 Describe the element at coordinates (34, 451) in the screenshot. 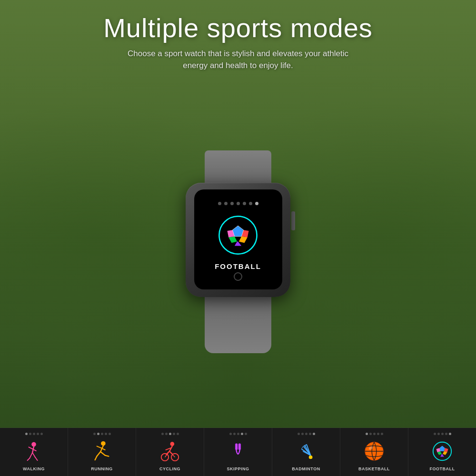

I see `walking-icon-area` at that location.